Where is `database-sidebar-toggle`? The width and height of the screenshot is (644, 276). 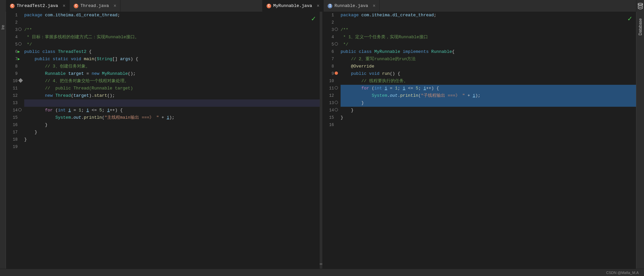 database-sidebar-toggle is located at coordinates (640, 6).